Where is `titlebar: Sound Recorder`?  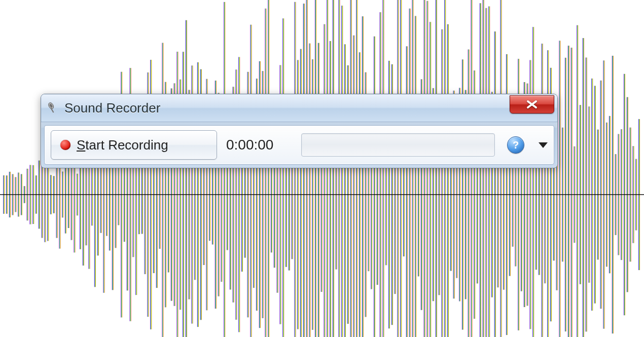 titlebar: Sound Recorder is located at coordinates (299, 108).